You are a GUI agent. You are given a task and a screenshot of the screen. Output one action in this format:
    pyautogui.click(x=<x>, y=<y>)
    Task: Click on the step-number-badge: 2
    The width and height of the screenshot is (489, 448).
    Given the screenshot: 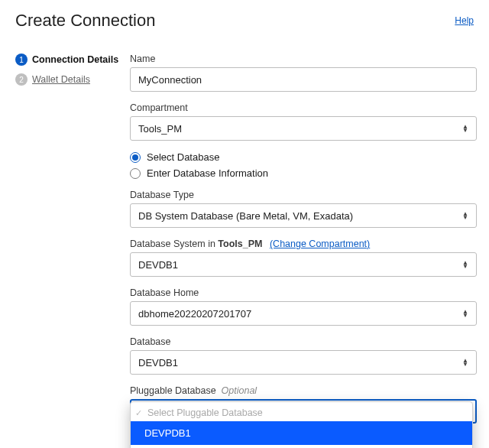 What is the action you would take?
    pyautogui.click(x=21, y=80)
    